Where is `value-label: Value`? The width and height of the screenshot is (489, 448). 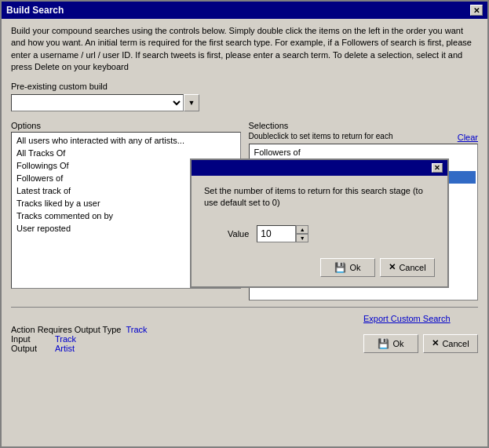
value-label: Value is located at coordinates (239, 234).